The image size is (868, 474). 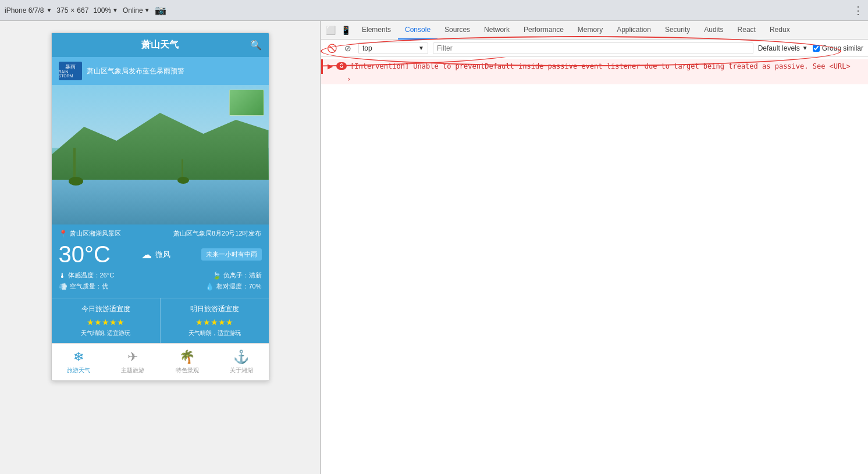 I want to click on travel-section: 今日旅游适宜度 ★★★★★ 天气晴朗, 适宜游玩 明日旅游适宜度 ★★★★★ 天…, so click(x=161, y=320).